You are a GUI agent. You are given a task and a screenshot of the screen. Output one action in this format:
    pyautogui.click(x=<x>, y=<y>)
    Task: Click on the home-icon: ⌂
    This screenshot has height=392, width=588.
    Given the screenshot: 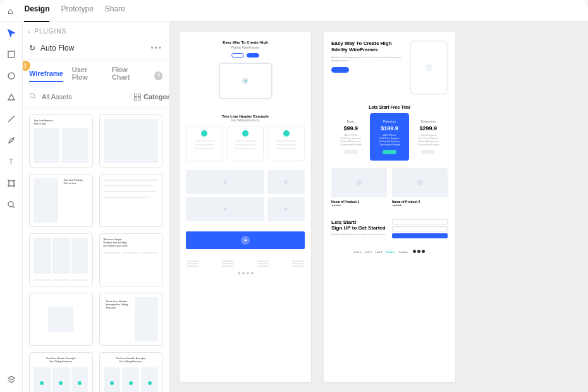 What is the action you would take?
    pyautogui.click(x=10, y=11)
    